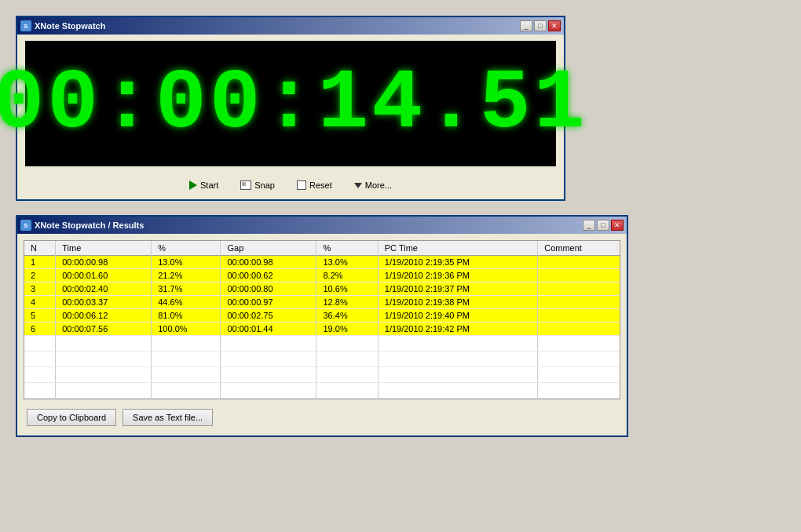 The height and width of the screenshot is (532, 801). Describe the element at coordinates (617, 225) in the screenshot. I see `results-close-button: ✕` at that location.